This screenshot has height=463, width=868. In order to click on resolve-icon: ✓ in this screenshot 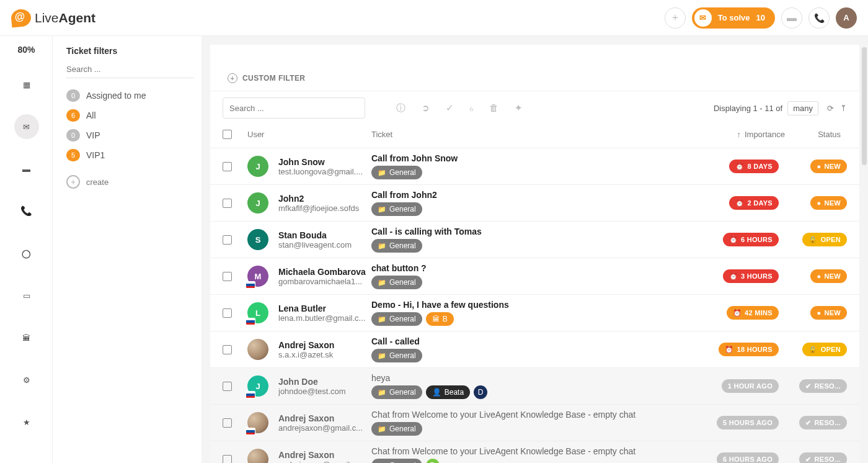, I will do `click(450, 108)`.